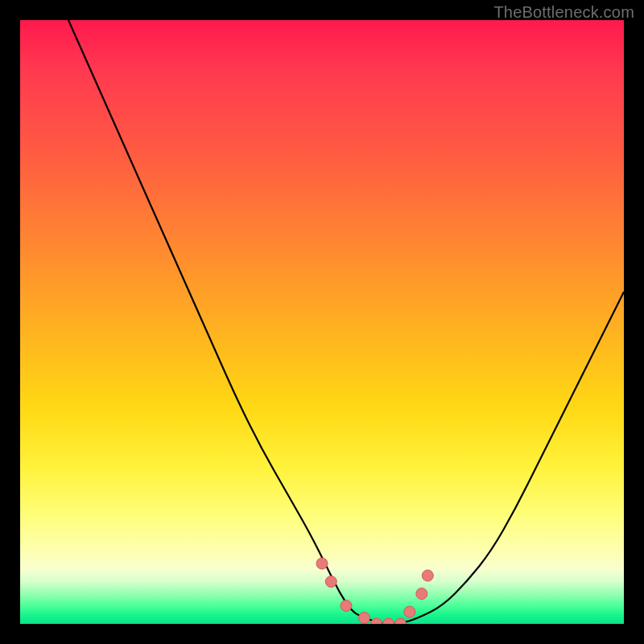  I want to click on highlight-markers, so click(375, 591).